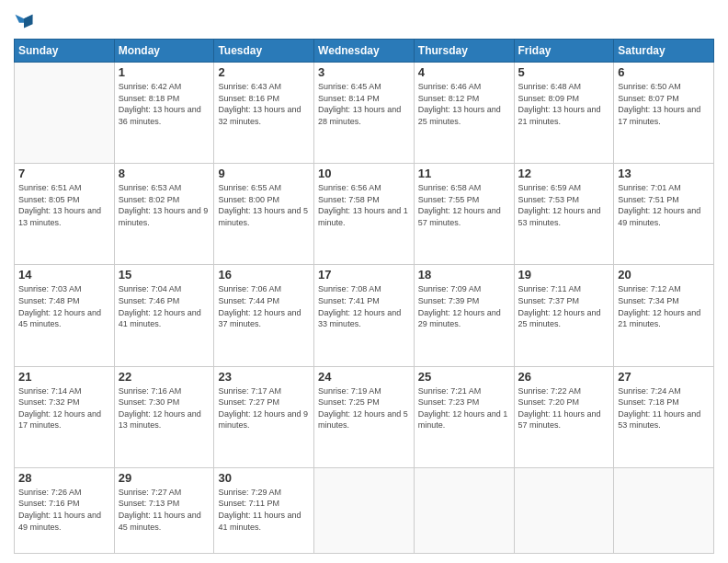  I want to click on day-info: Sunrise: 7:06 AMSunset: 7:44 PMDaylight:…, so click(264, 306).